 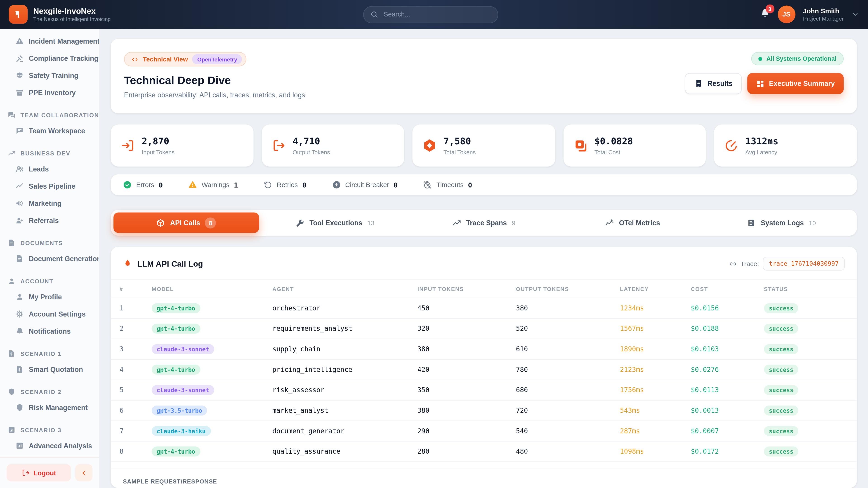 What do you see at coordinates (49, 131) in the screenshot?
I see `sidebar-item-team-workspace: Team Workspace` at bounding box center [49, 131].